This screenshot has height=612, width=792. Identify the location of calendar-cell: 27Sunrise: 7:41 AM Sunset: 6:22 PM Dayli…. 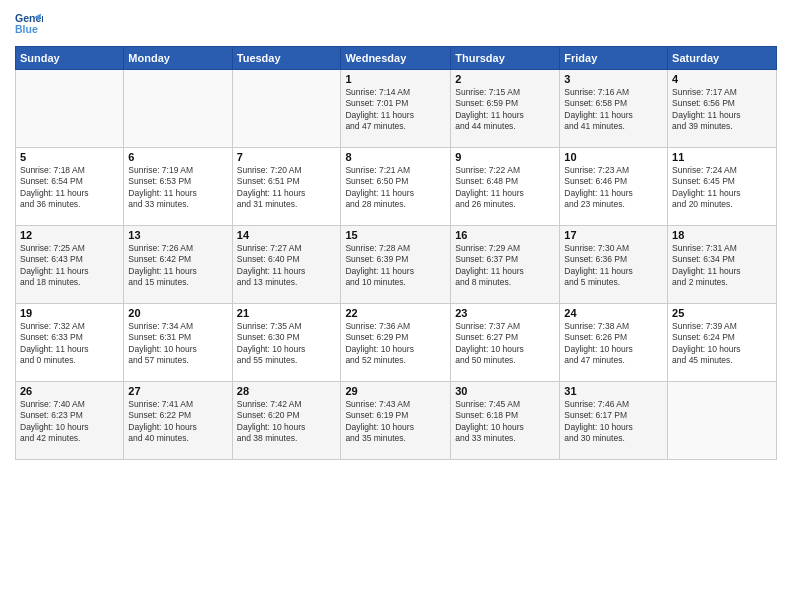
(178, 421).